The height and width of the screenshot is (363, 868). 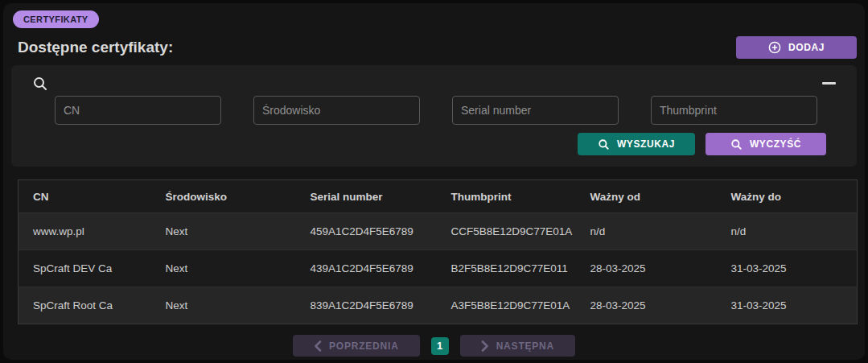 I want to click on plus-circle-icon, so click(x=775, y=47).